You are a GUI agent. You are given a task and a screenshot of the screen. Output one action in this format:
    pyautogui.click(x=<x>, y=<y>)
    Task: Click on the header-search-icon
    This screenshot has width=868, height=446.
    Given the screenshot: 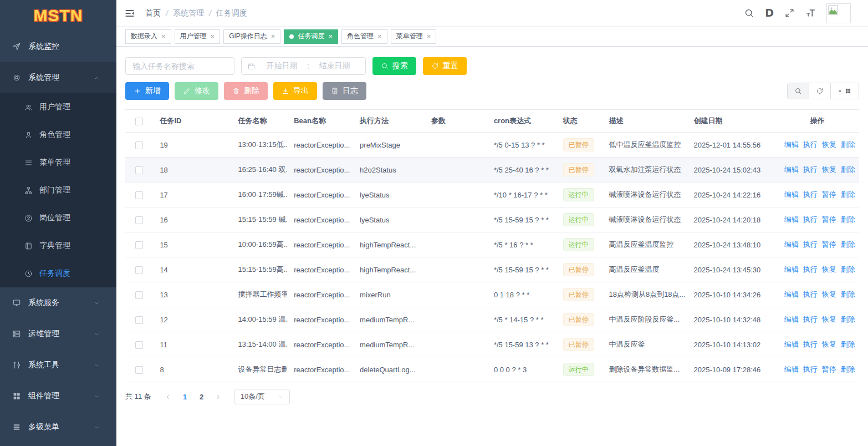 What is the action you would take?
    pyautogui.click(x=749, y=13)
    